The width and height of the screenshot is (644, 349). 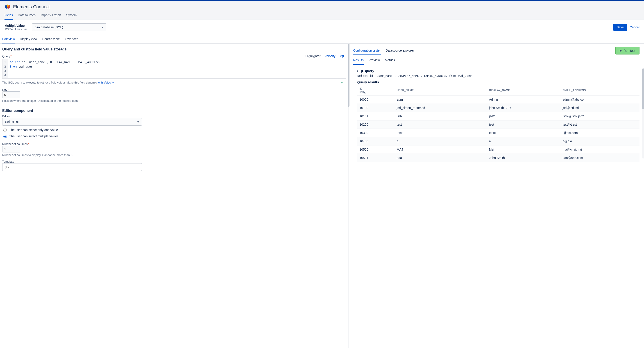 What do you see at coordinates (174, 68) in the screenshot?
I see `query-editor: 1234 select id, user_name , DISPLAY_NAME…` at bounding box center [174, 68].